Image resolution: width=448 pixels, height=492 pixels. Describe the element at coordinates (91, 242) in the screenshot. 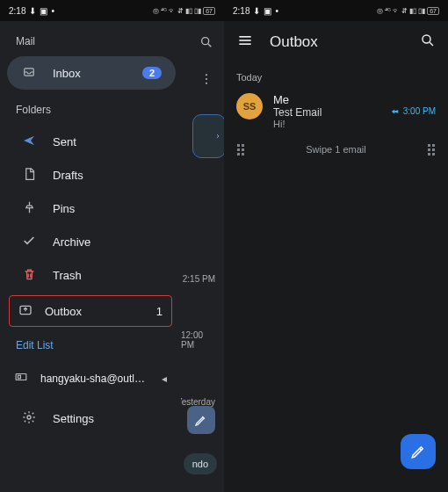

I see `nav-archive: Archive` at that location.